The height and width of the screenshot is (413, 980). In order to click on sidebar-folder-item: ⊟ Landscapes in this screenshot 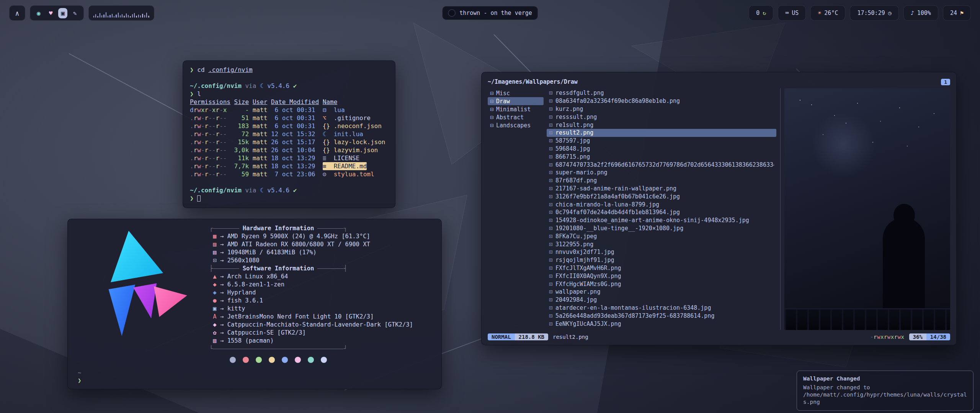, I will do `click(516, 125)`.